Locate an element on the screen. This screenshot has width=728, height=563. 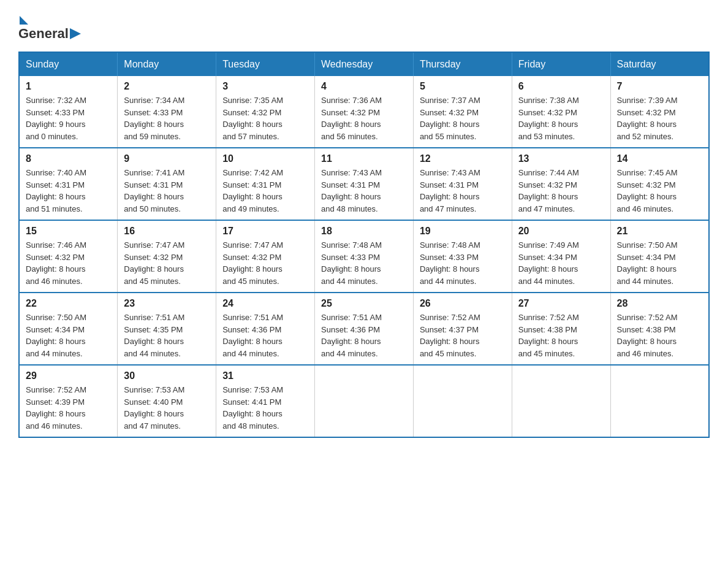
calendar-day-cell: 20Sunrise: 7:49 AMSunset: 4:34 PMDayligh… is located at coordinates (561, 256).